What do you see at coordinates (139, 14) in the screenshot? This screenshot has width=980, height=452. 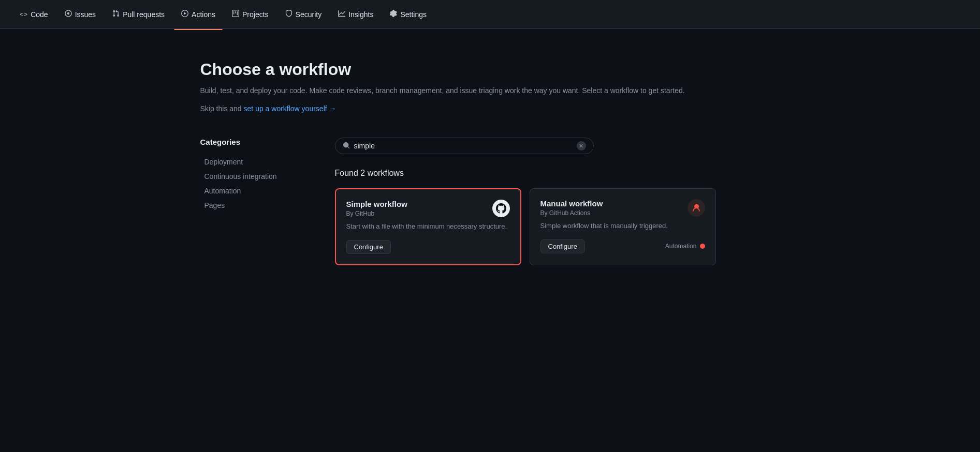 I see `nav-pull-requests: Pull requests` at bounding box center [139, 14].